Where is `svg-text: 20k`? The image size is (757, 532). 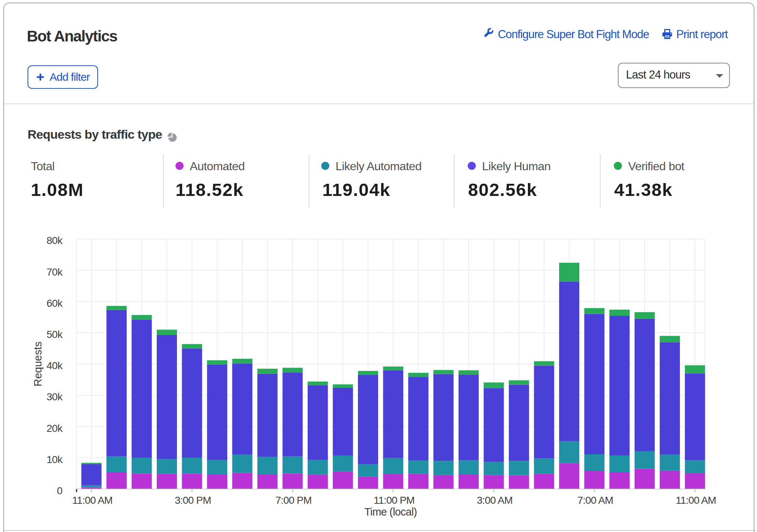
svg-text: 20k is located at coordinates (55, 429).